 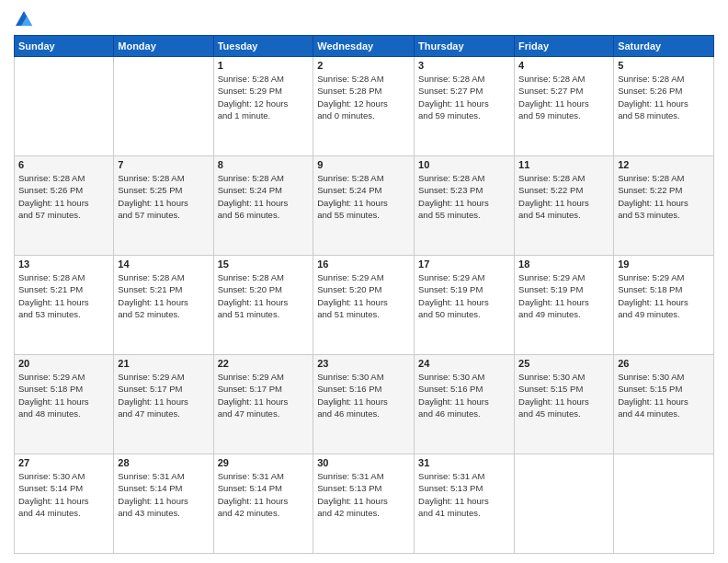 I want to click on calendar-cell: 21Sunrise: 5:29 AM Sunset: 5:17 PM Dayli…, so click(x=164, y=405).